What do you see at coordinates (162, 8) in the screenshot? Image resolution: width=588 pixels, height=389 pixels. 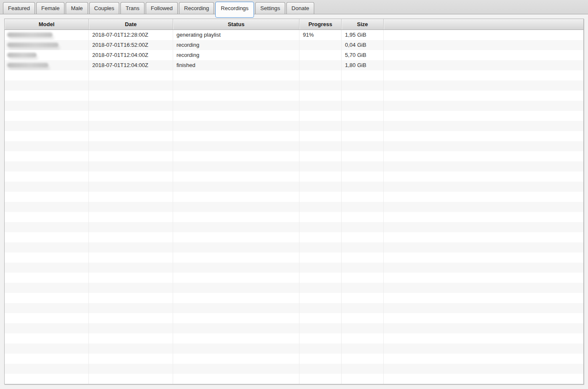 I see `tab-followed: Followed` at bounding box center [162, 8].